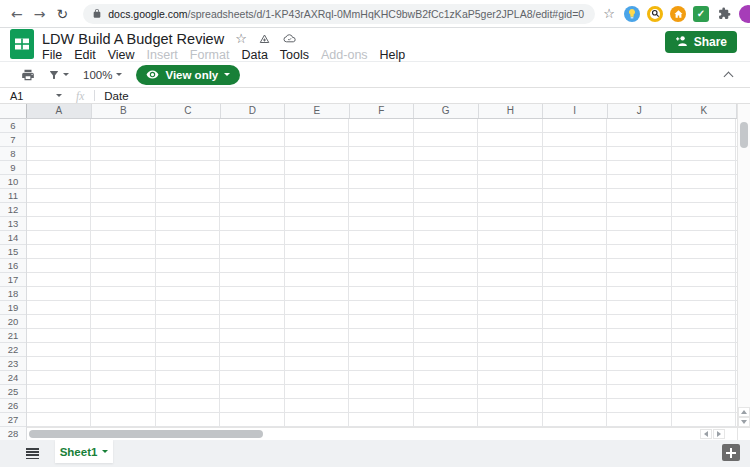 This screenshot has width=750, height=467. What do you see at coordinates (375, 75) in the screenshot?
I see `toolbar: 100% View only` at bounding box center [375, 75].